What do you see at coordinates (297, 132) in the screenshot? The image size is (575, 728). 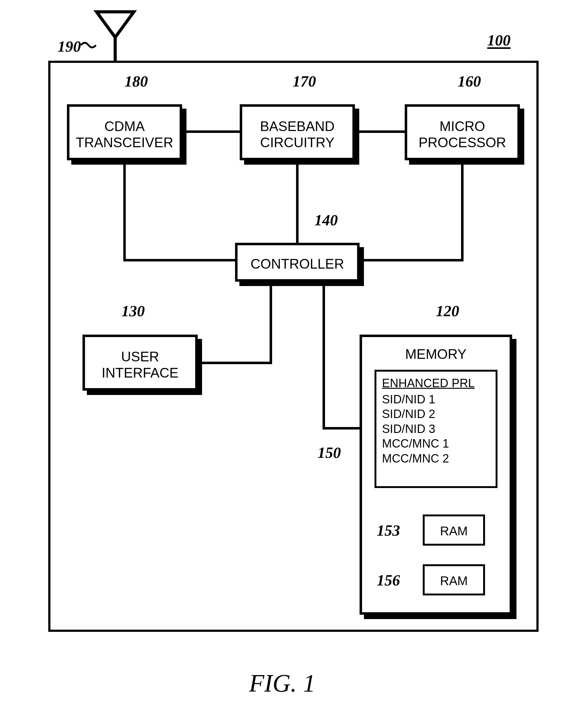 I see `block-baseband: BASEBAND CIRCUITRY` at bounding box center [297, 132].